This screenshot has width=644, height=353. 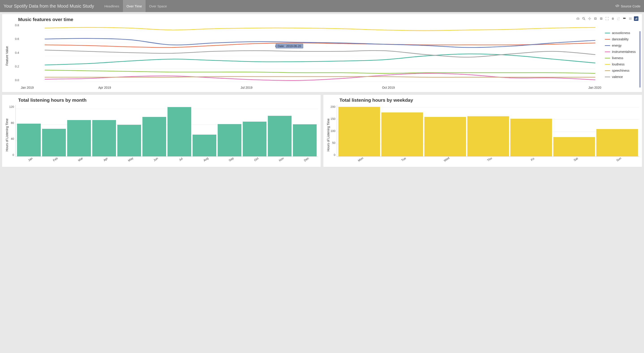 I want to click on line-chart-title: Music features over time, so click(x=322, y=19).